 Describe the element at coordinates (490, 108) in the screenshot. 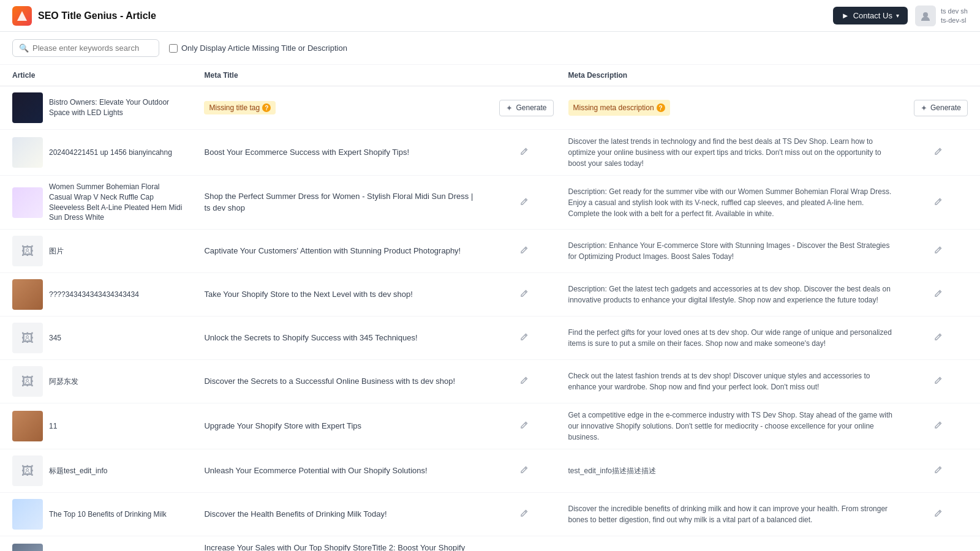

I see `table-row: Bistro Owners: Elevate Your Outdoor Spac…` at that location.